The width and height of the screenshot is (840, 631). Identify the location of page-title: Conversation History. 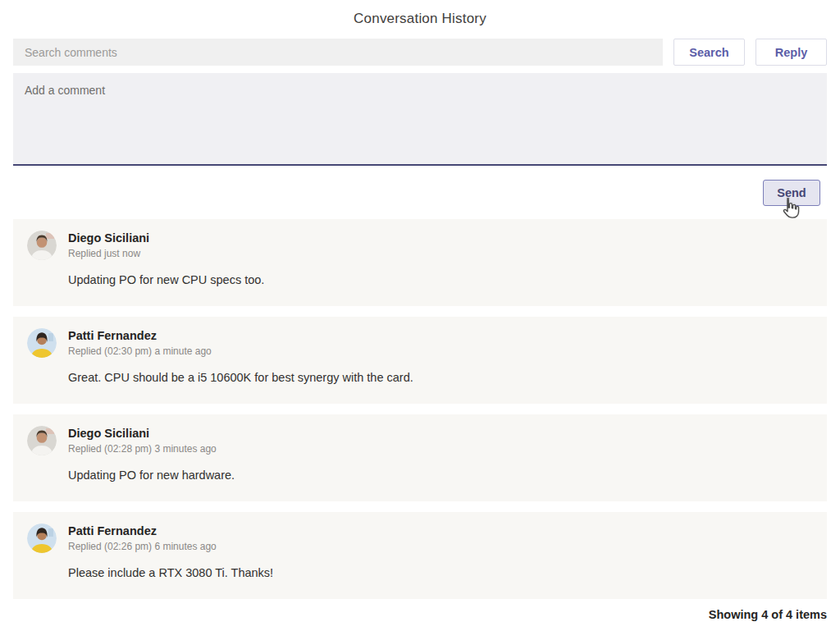
(420, 18).